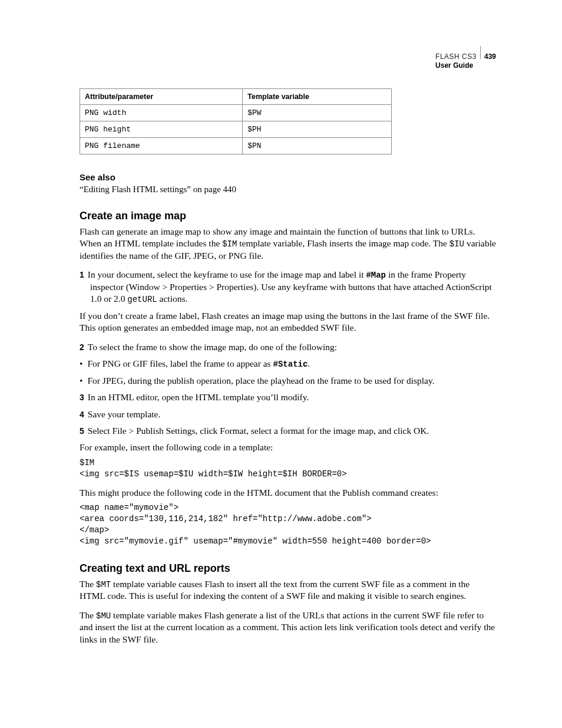 Image resolution: width=562 pixels, height=728 pixels. Describe the element at coordinates (289, 431) in the screenshot. I see `step-5: 5Select File > Publish Settings, click F…` at that location.